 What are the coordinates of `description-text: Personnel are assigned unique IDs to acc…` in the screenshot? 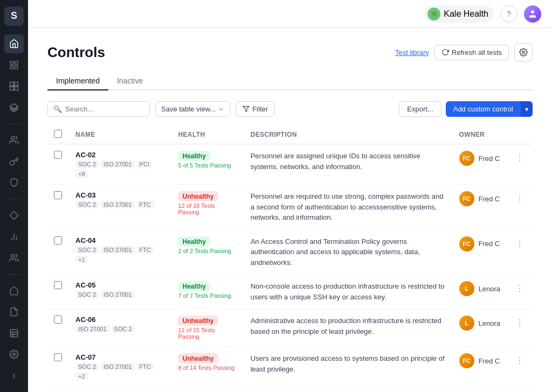 It's located at (348, 162).